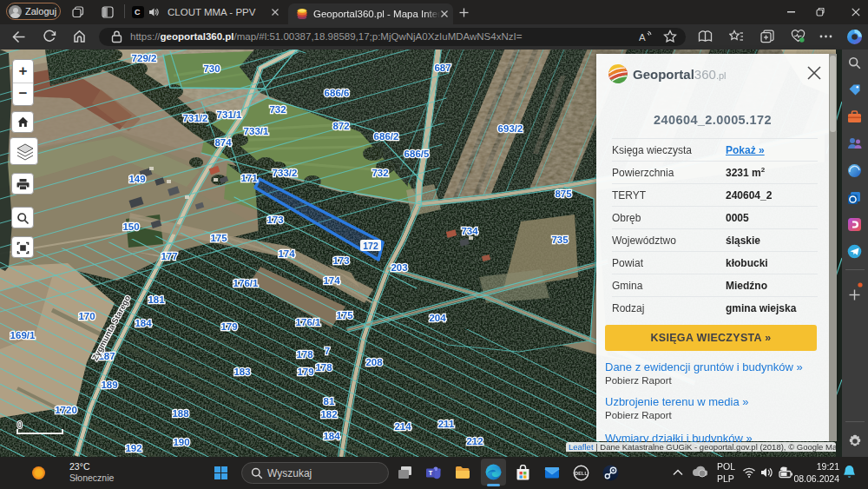 This screenshot has height=489, width=868. I want to click on svg-text: 733/2, so click(285, 173).